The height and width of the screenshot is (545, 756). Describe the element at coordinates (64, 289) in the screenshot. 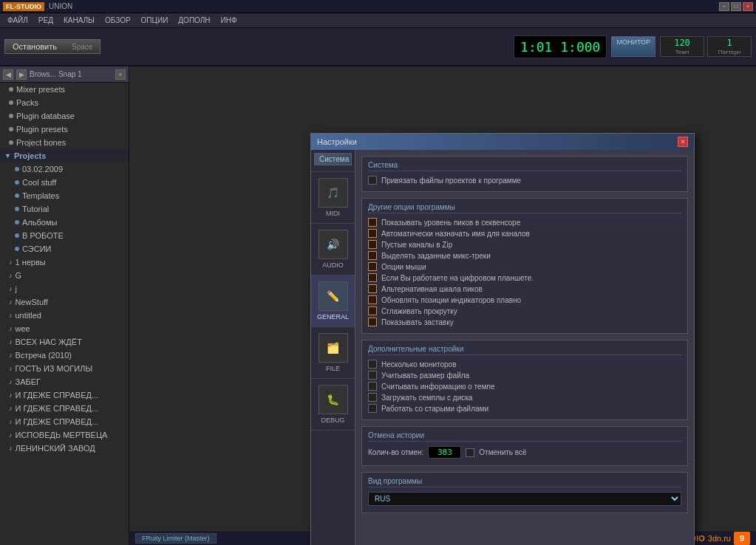

I see `sidebar-item-j: ♪j` at that location.